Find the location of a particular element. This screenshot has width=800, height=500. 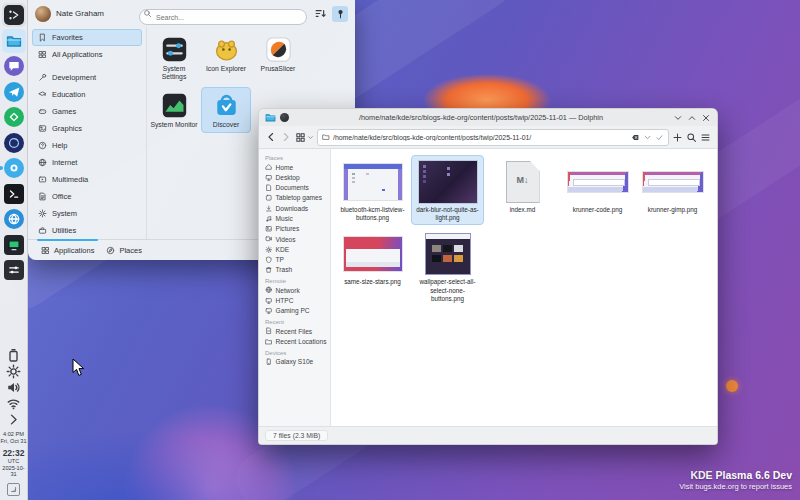

places-item-home: Home is located at coordinates (294, 167).